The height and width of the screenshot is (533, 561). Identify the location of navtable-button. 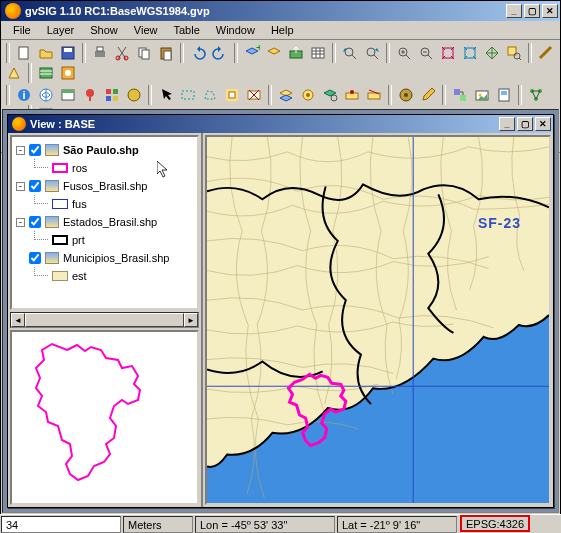
(46, 73).